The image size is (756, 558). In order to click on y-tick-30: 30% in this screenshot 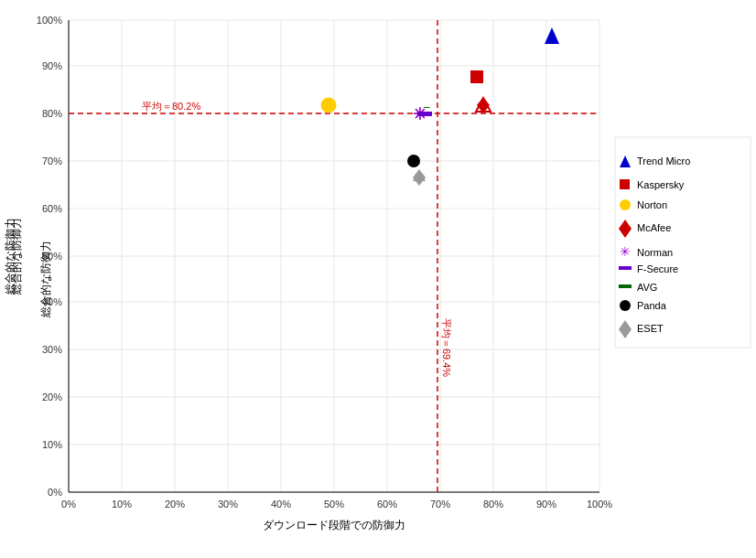, I will do `click(52, 349)`.